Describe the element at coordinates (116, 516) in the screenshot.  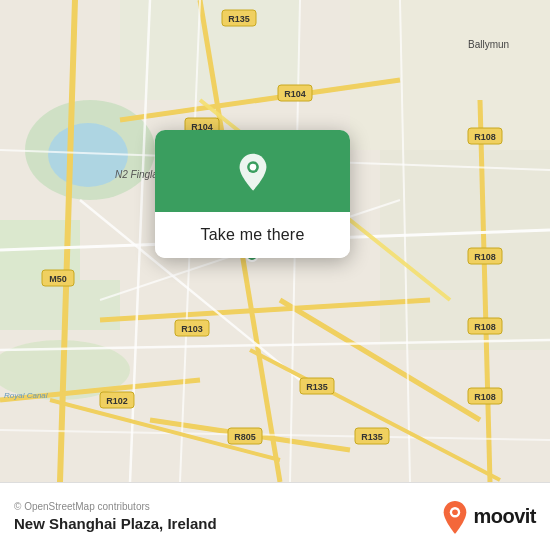
I see `footer-left: © OpenStreetMap contributors New Shangha…` at that location.